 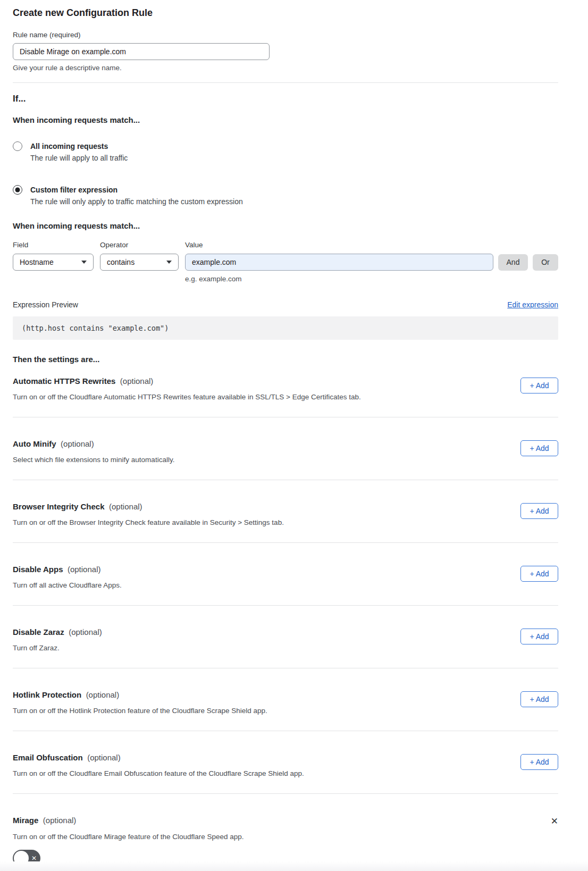 What do you see at coordinates (285, 196) in the screenshot?
I see `radio-custom-filter-expression: Custom filter expression The rule will o…` at bounding box center [285, 196].